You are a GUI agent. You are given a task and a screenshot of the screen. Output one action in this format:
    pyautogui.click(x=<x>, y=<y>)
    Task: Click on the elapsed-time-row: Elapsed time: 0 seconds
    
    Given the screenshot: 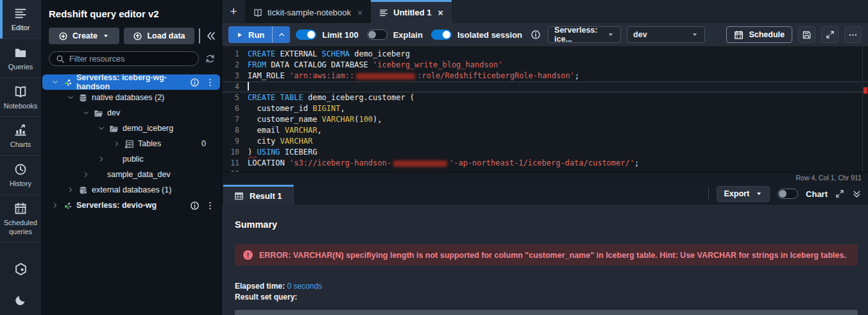 What is the action you would take?
    pyautogui.click(x=547, y=286)
    